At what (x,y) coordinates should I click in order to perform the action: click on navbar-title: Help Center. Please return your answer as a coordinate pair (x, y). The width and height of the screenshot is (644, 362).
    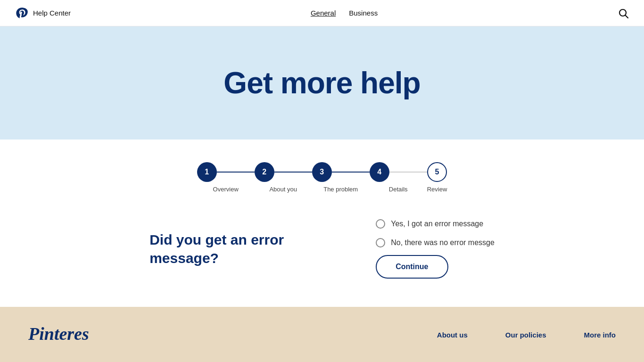
    Looking at the image, I should click on (52, 13).